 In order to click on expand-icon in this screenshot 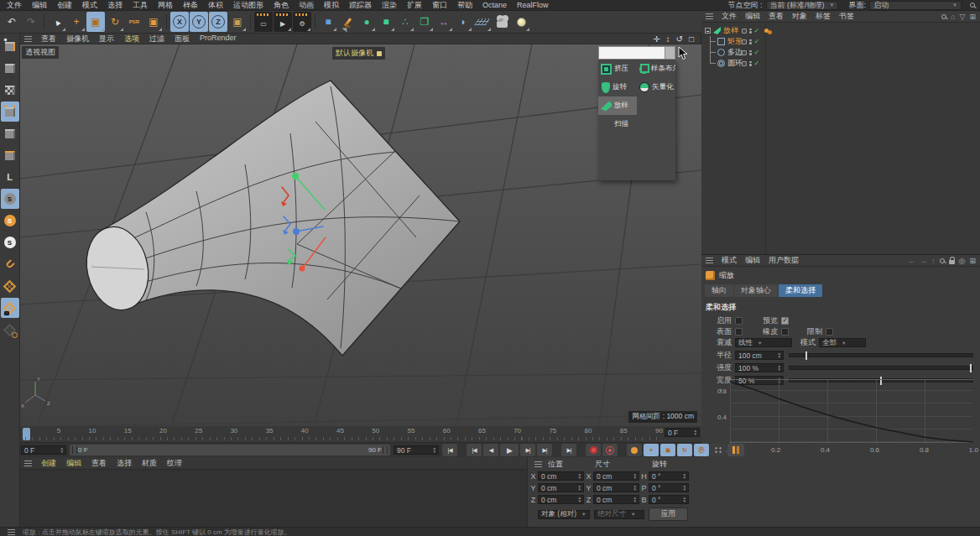, I will do `click(708, 30)`.